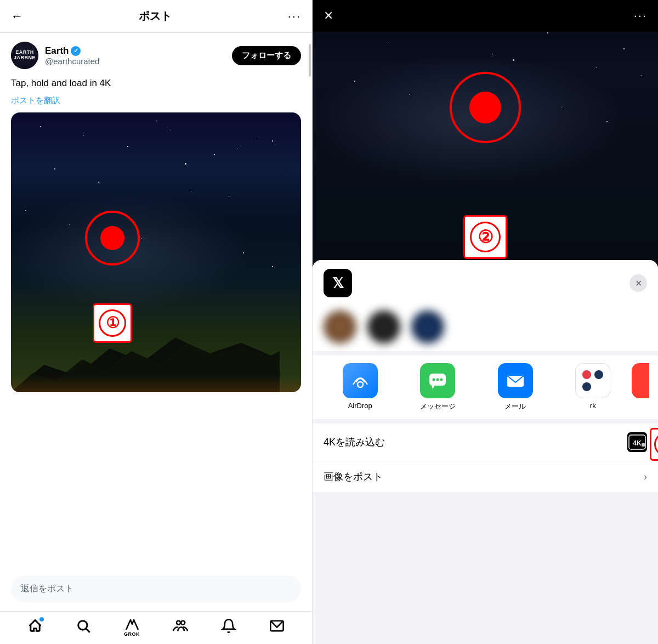 The image size is (658, 644). I want to click on nav-mail, so click(277, 628).